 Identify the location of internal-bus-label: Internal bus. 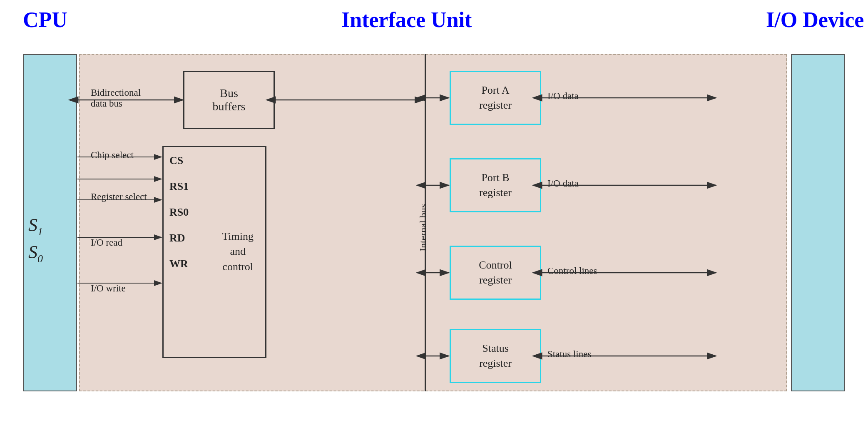
(423, 228).